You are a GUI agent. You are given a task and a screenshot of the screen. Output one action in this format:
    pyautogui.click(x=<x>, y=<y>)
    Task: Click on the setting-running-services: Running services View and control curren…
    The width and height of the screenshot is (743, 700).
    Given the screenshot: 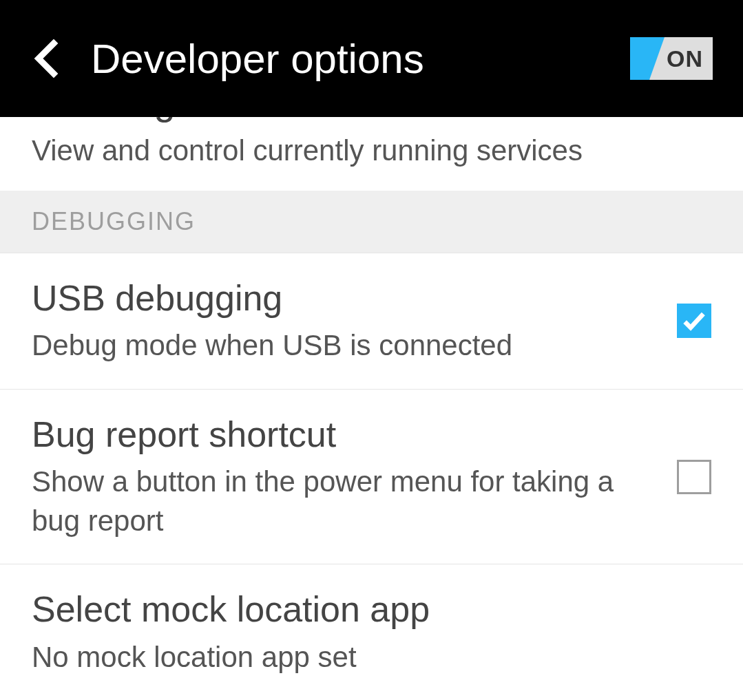 What is the action you would take?
    pyautogui.click(x=372, y=154)
    